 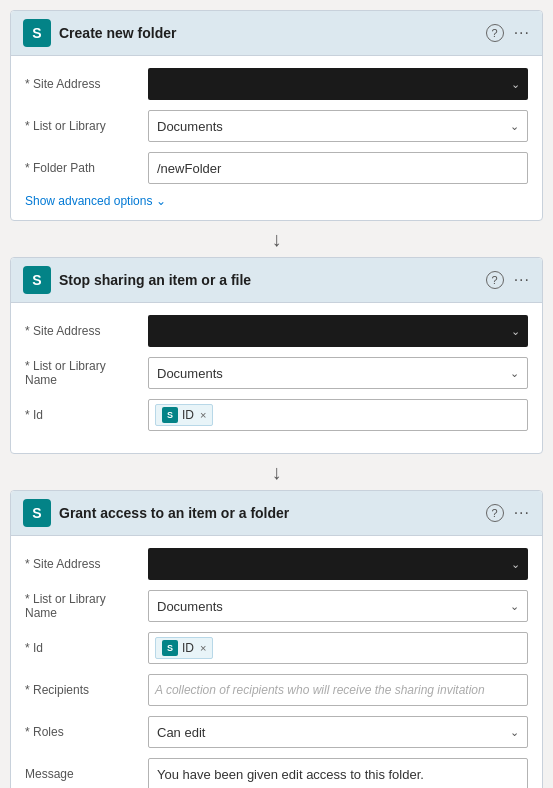 I want to click on field-folder-path: * Folder Path /newFolder, so click(x=276, y=168).